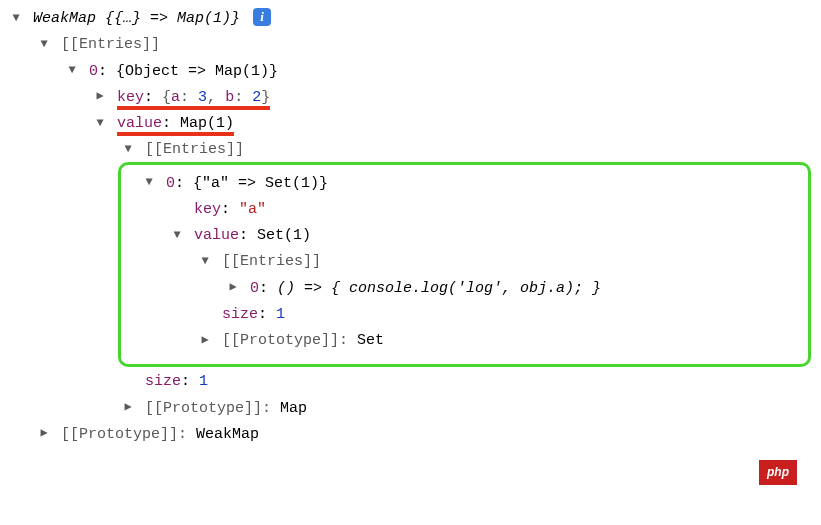  What do you see at coordinates (410, 382) in the screenshot?
I see `map-size-row: size: 1` at bounding box center [410, 382].